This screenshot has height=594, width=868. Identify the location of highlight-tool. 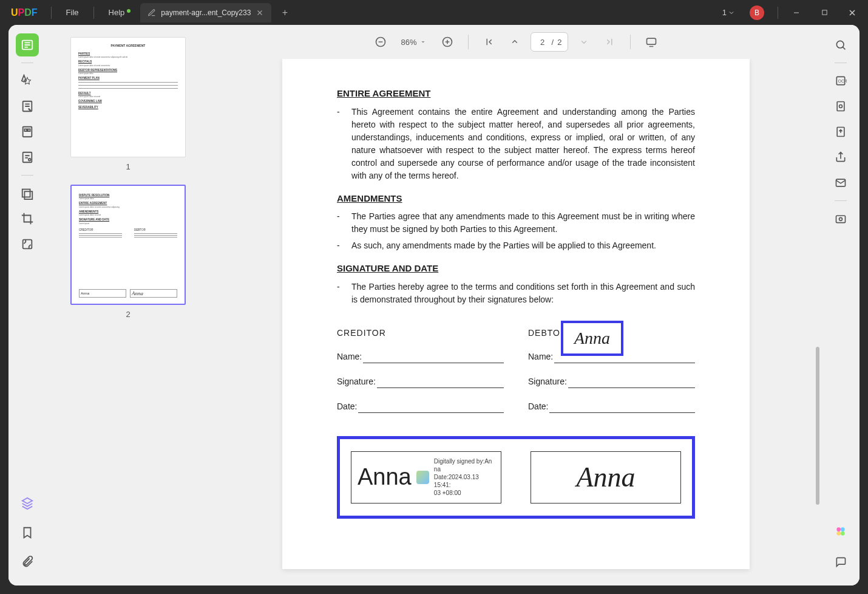
(27, 81).